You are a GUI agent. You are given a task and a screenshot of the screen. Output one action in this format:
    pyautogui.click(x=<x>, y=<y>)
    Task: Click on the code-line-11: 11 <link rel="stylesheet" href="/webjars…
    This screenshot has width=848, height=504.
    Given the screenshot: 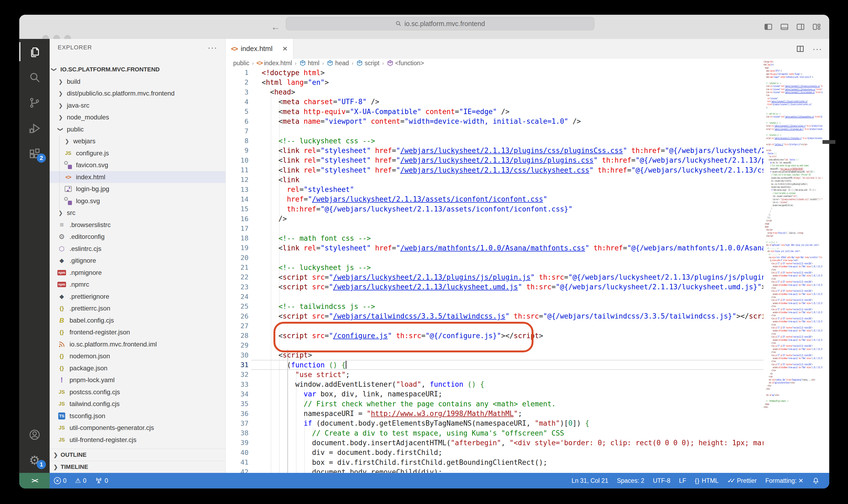 What is the action you would take?
    pyautogui.click(x=494, y=170)
    